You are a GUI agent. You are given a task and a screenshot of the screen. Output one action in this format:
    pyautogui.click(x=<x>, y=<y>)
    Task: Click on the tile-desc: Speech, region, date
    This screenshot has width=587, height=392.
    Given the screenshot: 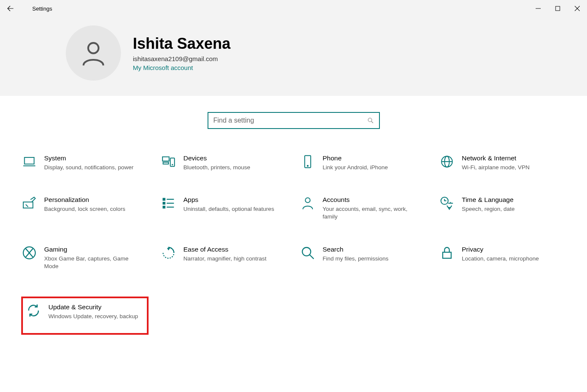 What is the action you would take?
    pyautogui.click(x=488, y=209)
    